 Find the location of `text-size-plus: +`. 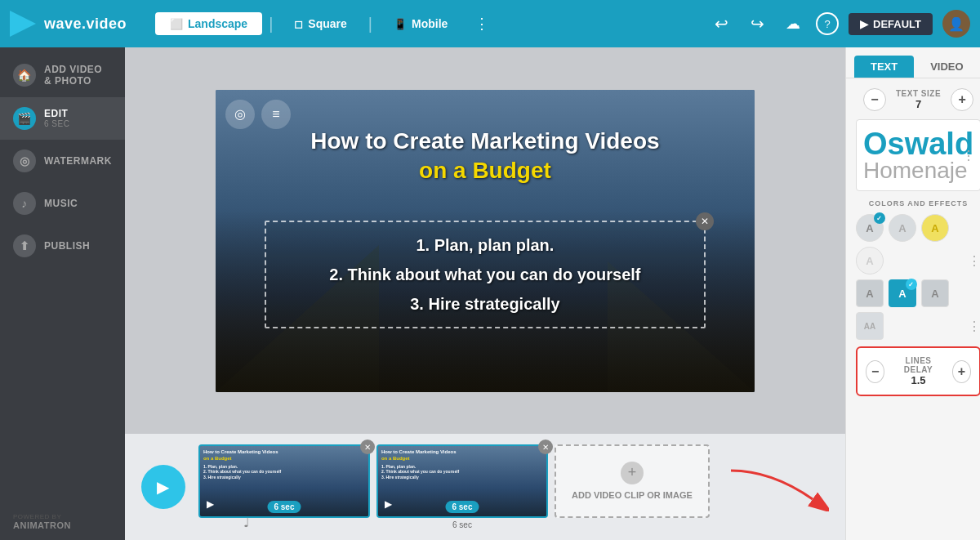

text-size-plus: + is located at coordinates (962, 100).